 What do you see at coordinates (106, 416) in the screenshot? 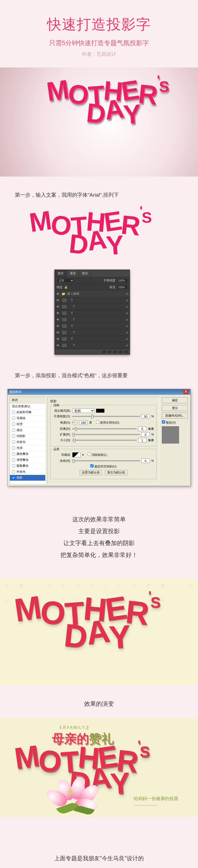
I see `opacity-slider` at bounding box center [106, 416].